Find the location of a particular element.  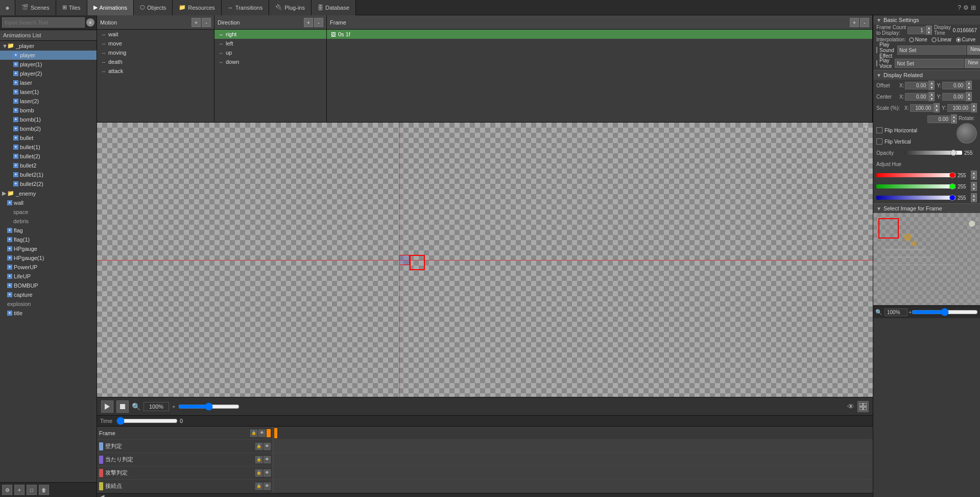

grid-toggle-button is located at coordinates (863, 407).